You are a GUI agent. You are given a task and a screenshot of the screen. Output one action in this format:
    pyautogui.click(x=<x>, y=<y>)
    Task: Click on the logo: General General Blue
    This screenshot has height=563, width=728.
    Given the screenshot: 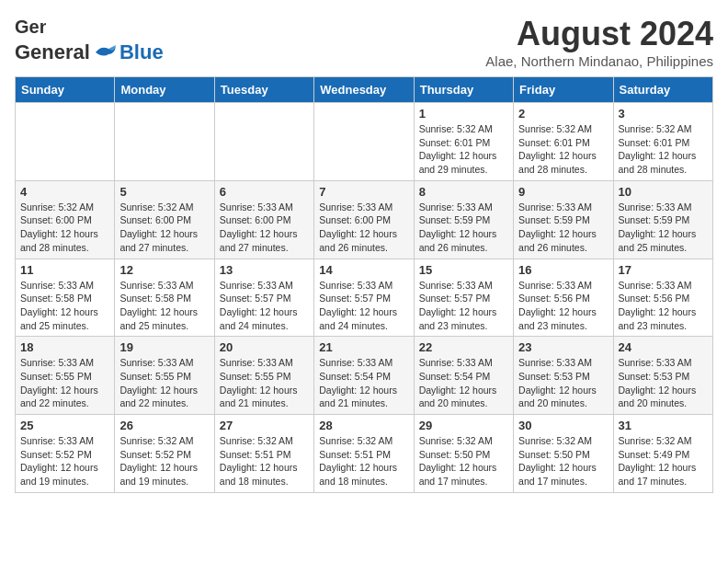 What is the action you would take?
    pyautogui.click(x=89, y=40)
    